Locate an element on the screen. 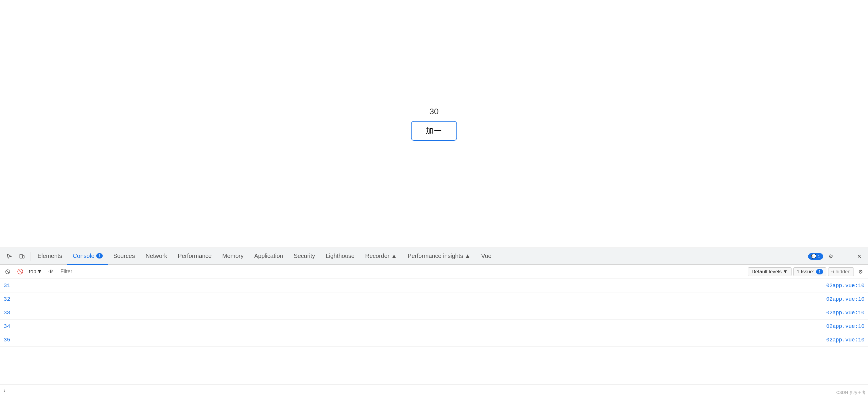 This screenshot has height=396, width=868. dropdown-arrow-icon: ▼ is located at coordinates (40, 271).